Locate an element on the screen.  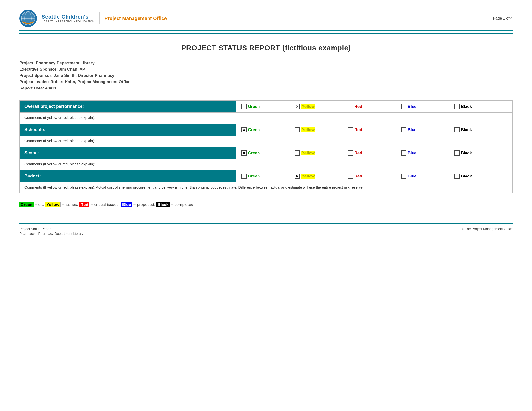
report-date: Report Date: 4/4/11 is located at coordinates (266, 88).